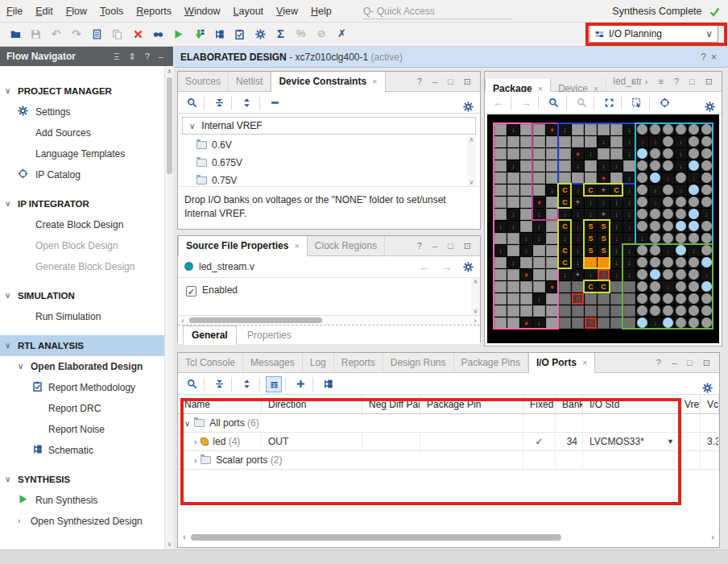 This screenshot has width=728, height=564. I want to click on table-row-scalar-ports: ›Scalar ports (2), so click(449, 461).